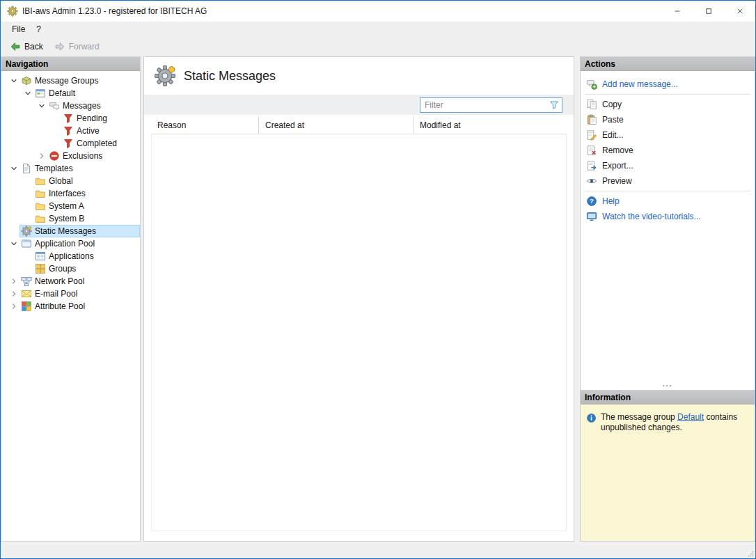  I want to click on filter-box, so click(491, 105).